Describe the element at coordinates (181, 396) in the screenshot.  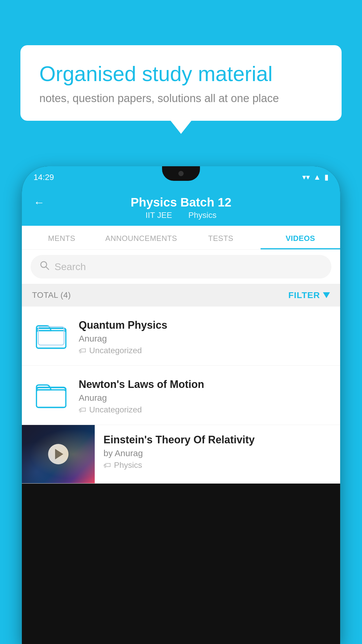
I see `list-item: Newton's Laws of Motion Anurag 🏷 Uncateg…` at that location.